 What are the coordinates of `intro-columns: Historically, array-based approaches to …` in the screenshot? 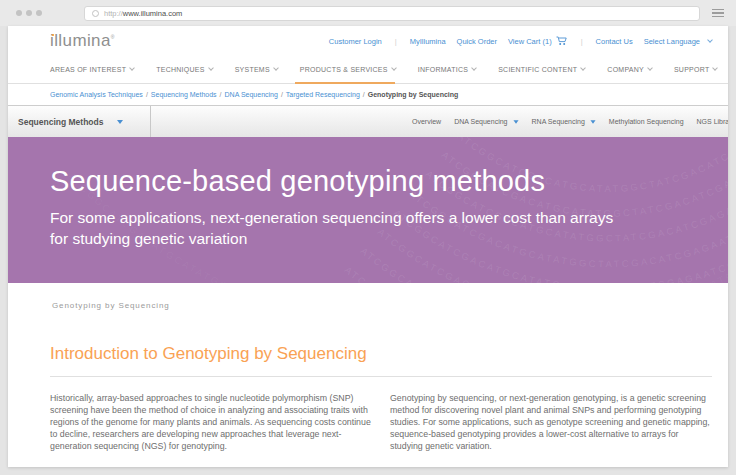 It's located at (381, 422).